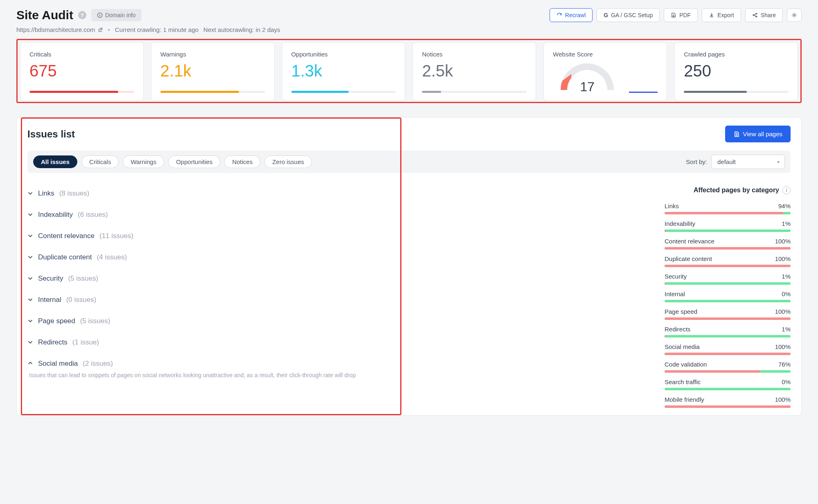 The width and height of the screenshot is (818, 504). I want to click on issue-count: (8 issues), so click(74, 194).